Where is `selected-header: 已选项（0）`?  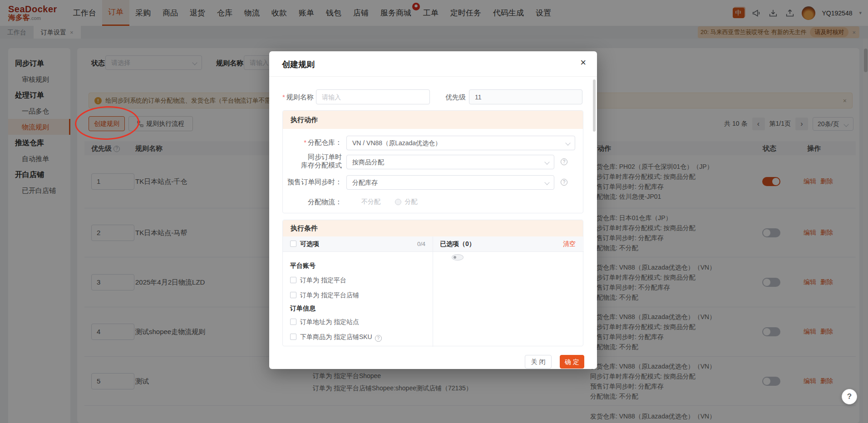 selected-header: 已选项（0） is located at coordinates (458, 244).